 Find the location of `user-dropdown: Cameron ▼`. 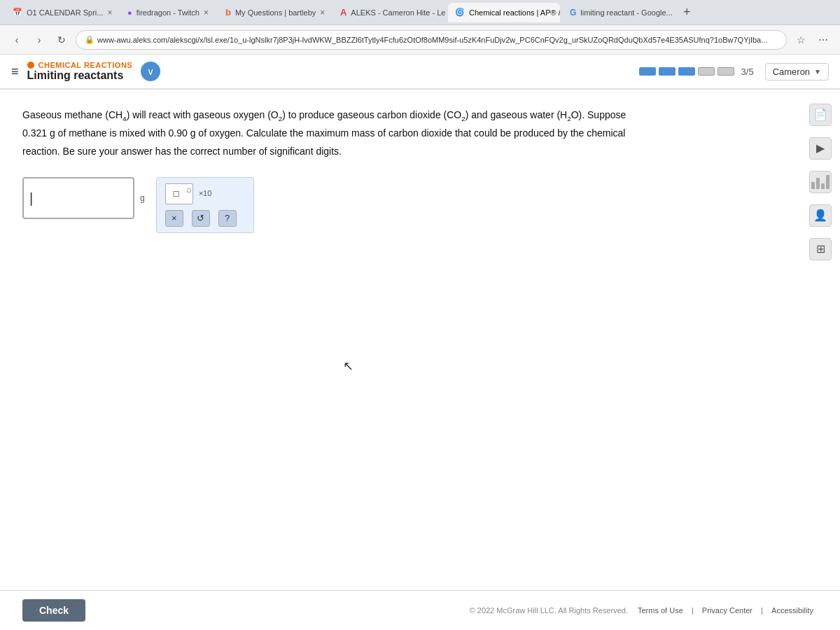

user-dropdown: Cameron ▼ is located at coordinates (797, 71).